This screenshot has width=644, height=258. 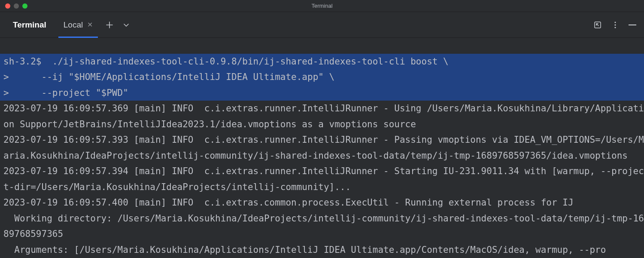 What do you see at coordinates (14, 6) in the screenshot?
I see `traffic-lights` at bounding box center [14, 6].